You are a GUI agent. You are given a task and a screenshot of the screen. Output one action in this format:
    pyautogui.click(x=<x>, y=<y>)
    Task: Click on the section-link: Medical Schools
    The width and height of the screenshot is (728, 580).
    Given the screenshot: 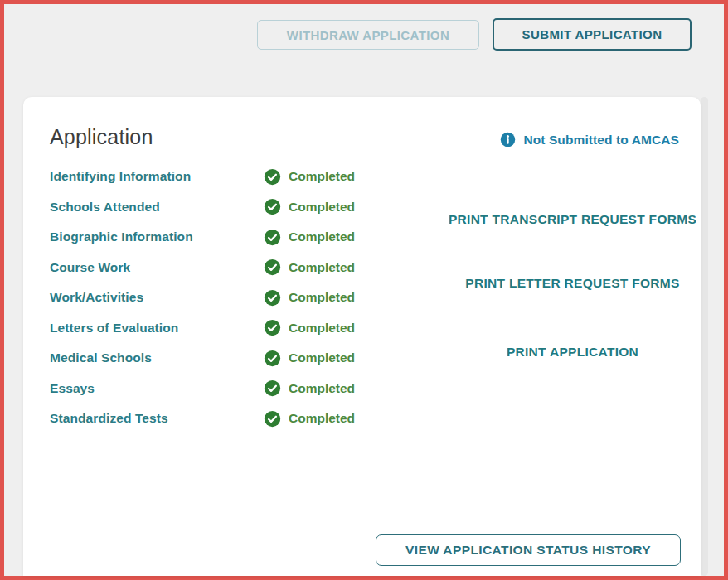 What is the action you would take?
    pyautogui.click(x=157, y=358)
    